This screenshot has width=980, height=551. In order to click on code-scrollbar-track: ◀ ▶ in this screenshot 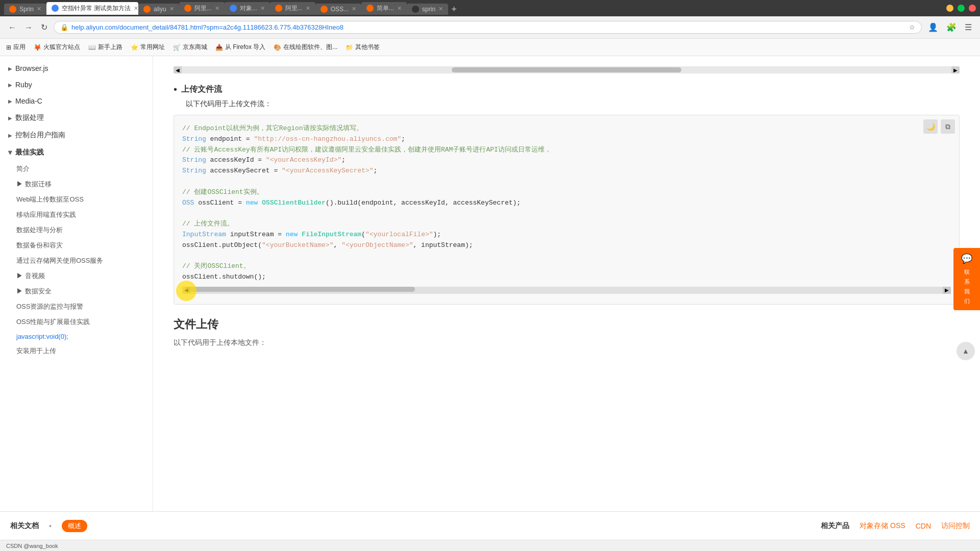, I will do `click(567, 290)`.